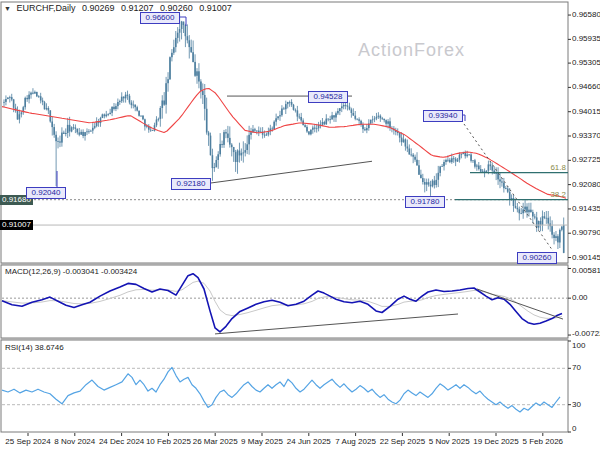 The height and width of the screenshot is (450, 600). What do you see at coordinates (551, 194) in the screenshot?
I see `fib-percentage-label: 38.2` at bounding box center [551, 194].